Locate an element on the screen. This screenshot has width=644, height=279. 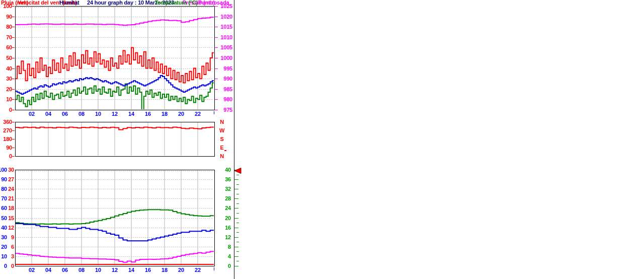
pressure-axis-tick-label: 975 is located at coordinates (225, 110).